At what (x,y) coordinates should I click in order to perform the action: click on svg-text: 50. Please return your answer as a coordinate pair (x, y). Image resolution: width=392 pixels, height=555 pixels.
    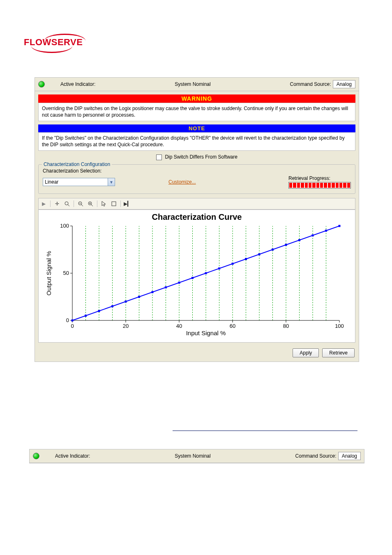
    Looking at the image, I should click on (66, 273).